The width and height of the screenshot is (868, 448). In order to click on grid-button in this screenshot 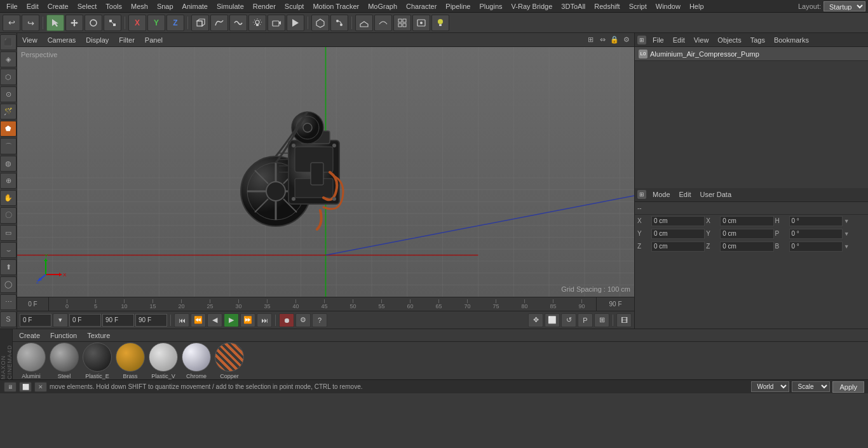, I will do `click(402, 23)`.